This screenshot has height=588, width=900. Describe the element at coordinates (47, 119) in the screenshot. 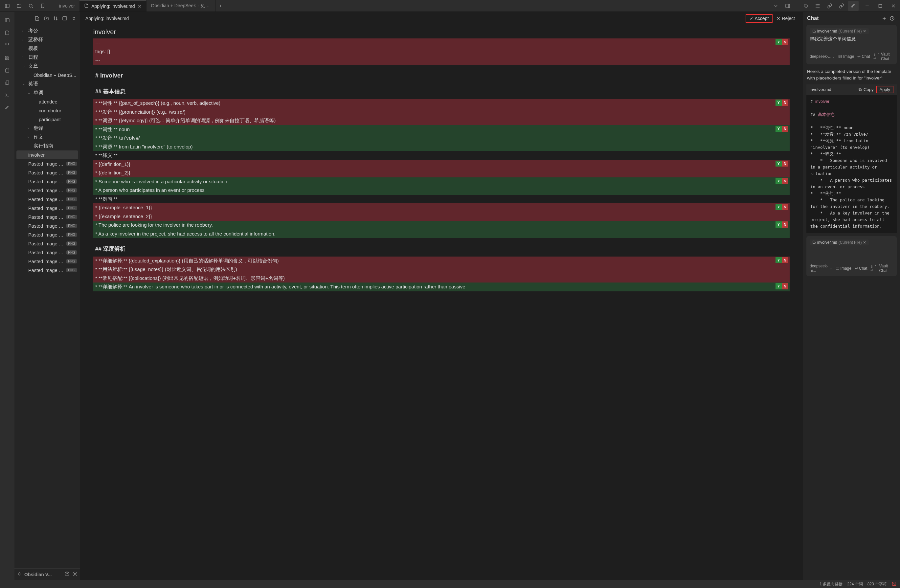

I see `file-item: participant` at that location.